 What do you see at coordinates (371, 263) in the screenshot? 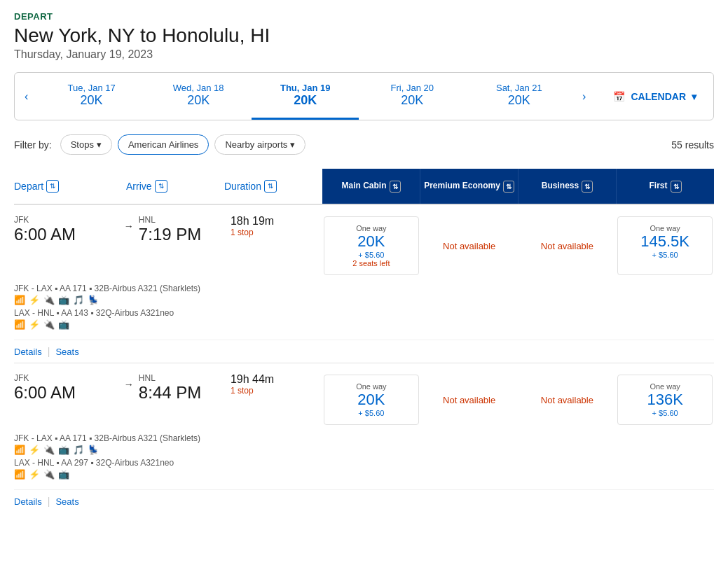
I see `main-cabin-seats-0: 2 seats left` at bounding box center [371, 263].